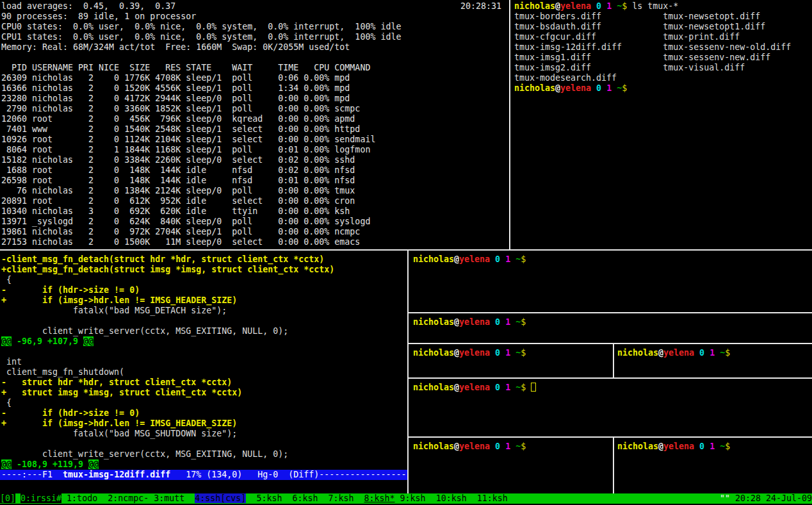  Describe the element at coordinates (610, 281) in the screenshot. I see `shell-pane-1: nicholas@yelena 0 1 ~$` at that location.